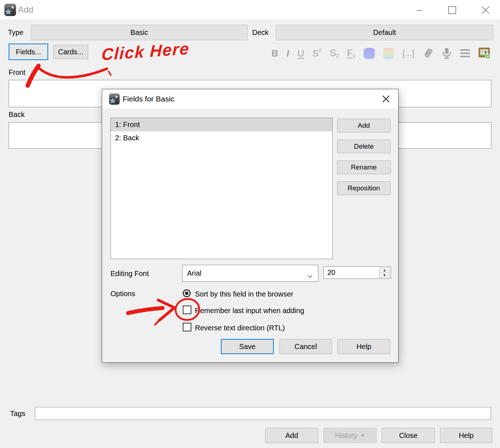  Describe the element at coordinates (250, 99) in the screenshot. I see `fields-dialog-titlebar: Fields for Basic` at that location.